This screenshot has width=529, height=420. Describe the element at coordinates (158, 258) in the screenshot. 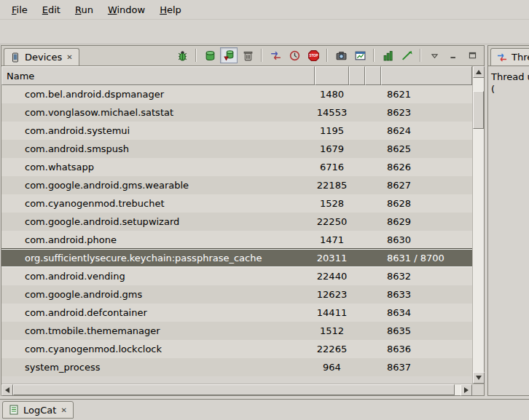

I see `cell-name: org.sufficientlysecure.keychain:passphra…` at that location.